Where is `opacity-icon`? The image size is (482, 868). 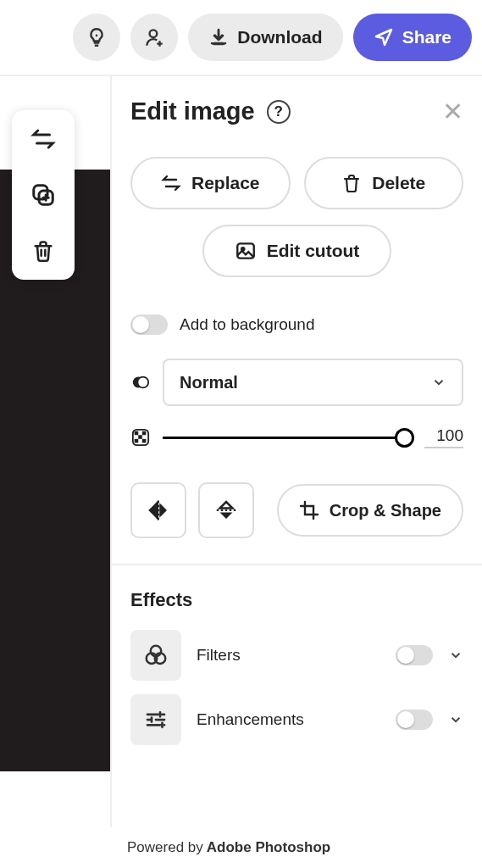 opacity-icon is located at coordinates (141, 437).